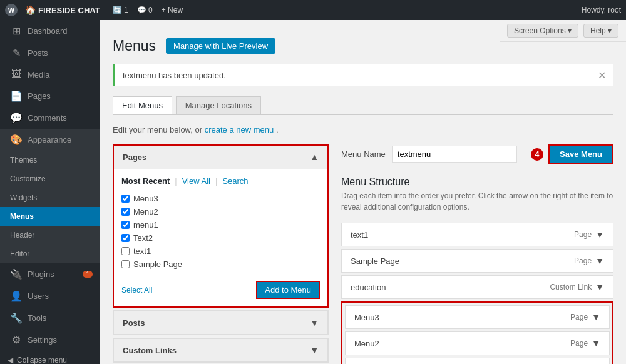  Describe the element at coordinates (50, 216) in the screenshot. I see `sidebar-item-menus: Menus` at that location.